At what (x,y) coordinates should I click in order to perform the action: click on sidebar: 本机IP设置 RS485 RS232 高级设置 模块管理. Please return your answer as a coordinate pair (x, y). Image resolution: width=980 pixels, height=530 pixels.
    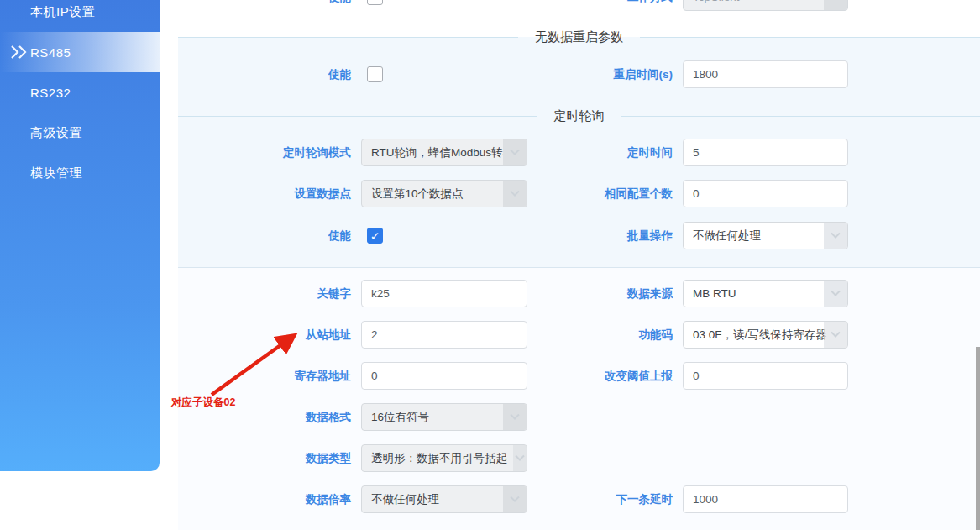
    Looking at the image, I should click on (80, 235).